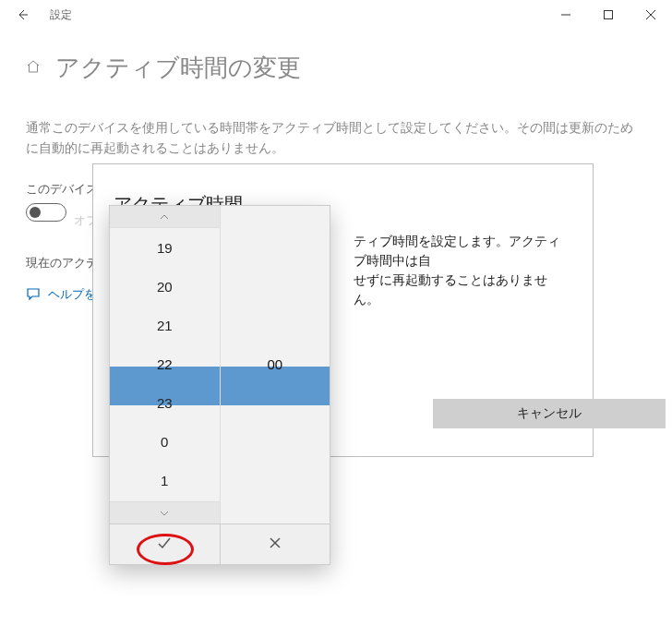 Image resolution: width=672 pixels, height=626 pixels. I want to click on page-title: アクティブ時間の変更, so click(178, 68).